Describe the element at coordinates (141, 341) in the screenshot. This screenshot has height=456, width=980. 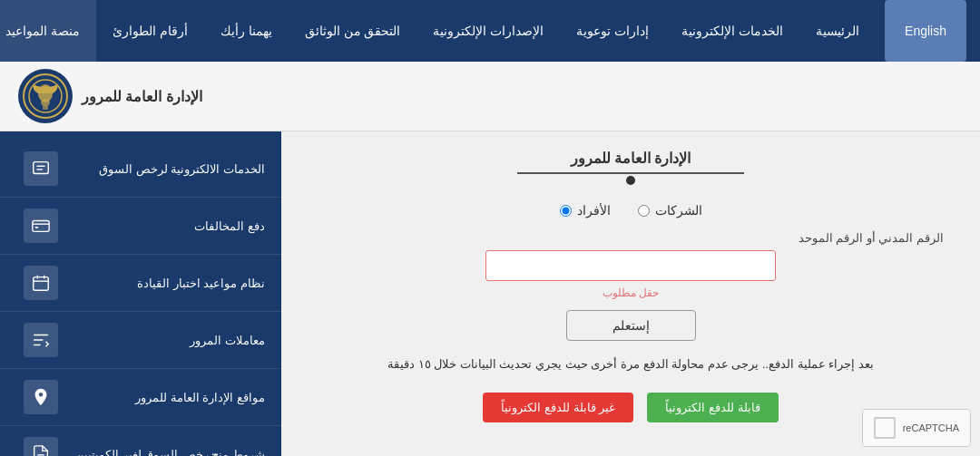
I see `sidebar-item: معاملات المرور` at that location.